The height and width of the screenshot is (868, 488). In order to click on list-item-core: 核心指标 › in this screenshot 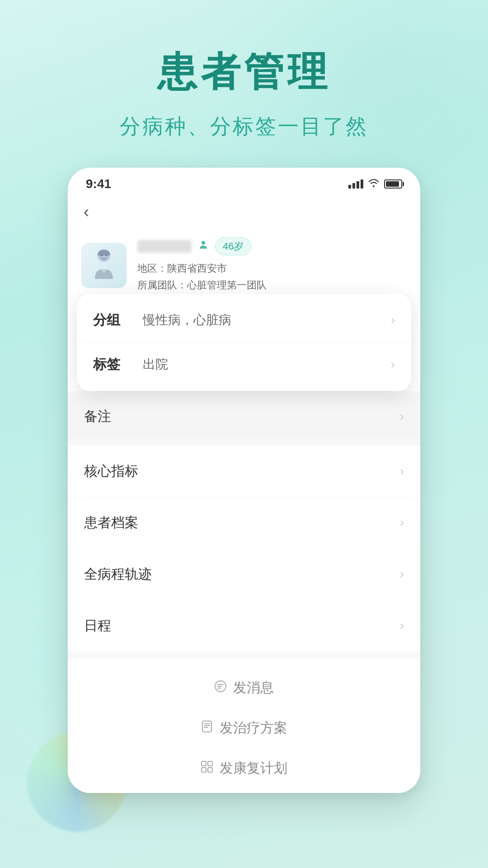, I will do `click(244, 472)`.